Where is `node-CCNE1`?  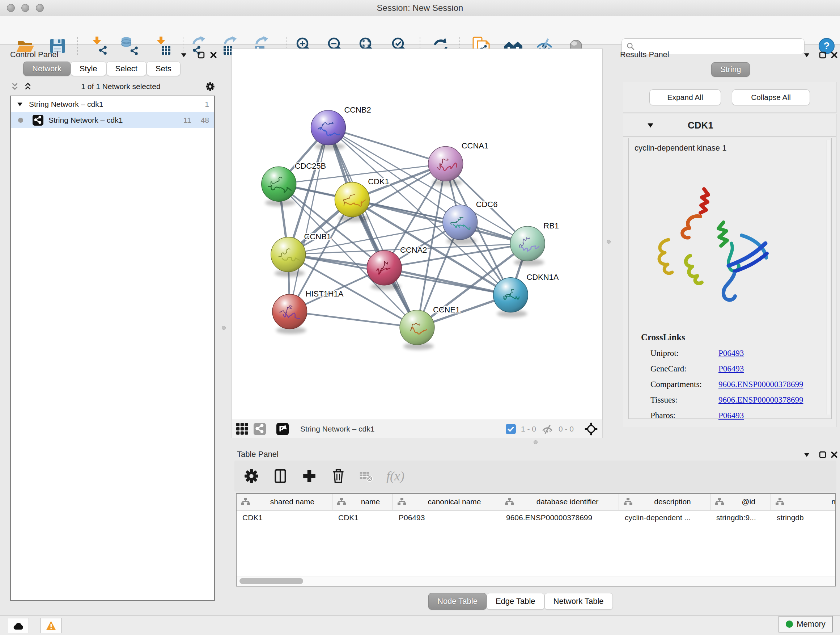
node-CCNE1 is located at coordinates (417, 330).